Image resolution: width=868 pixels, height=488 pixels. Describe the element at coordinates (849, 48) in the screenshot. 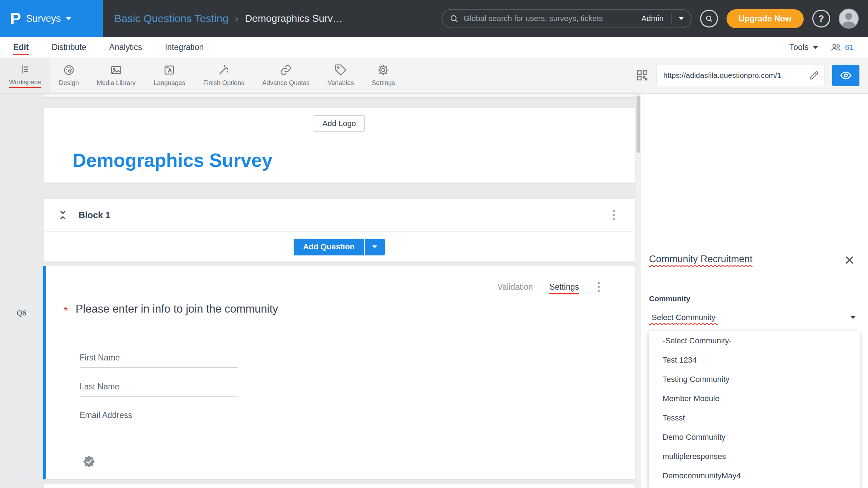

I see `collaborators-count: 61` at that location.